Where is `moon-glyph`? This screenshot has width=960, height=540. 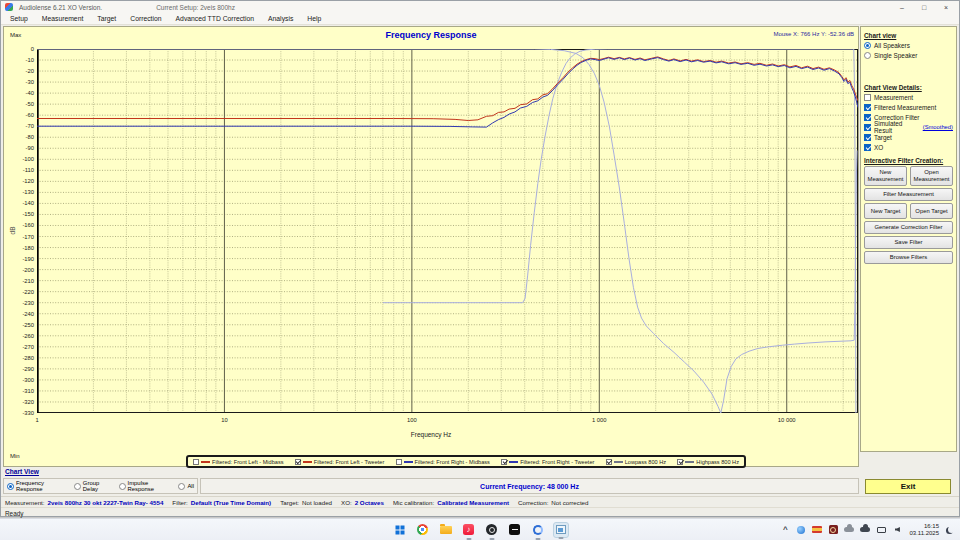 moon-glyph is located at coordinates (952, 530).